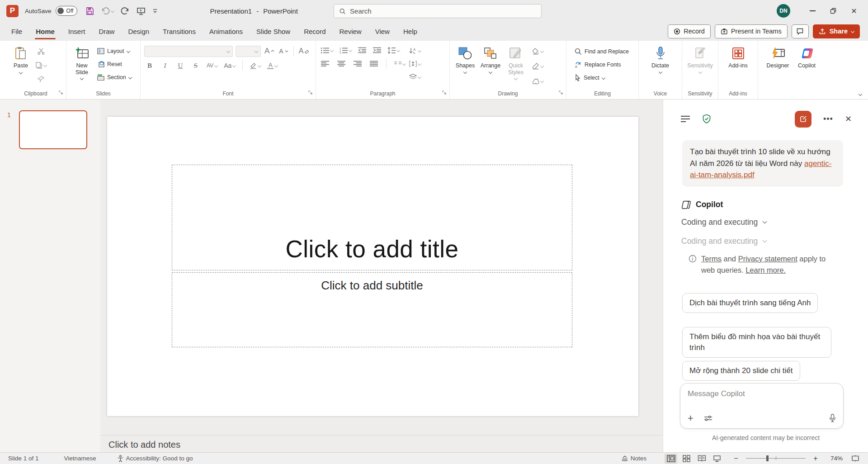 The image size is (868, 464). I want to click on search-input, so click(443, 11).